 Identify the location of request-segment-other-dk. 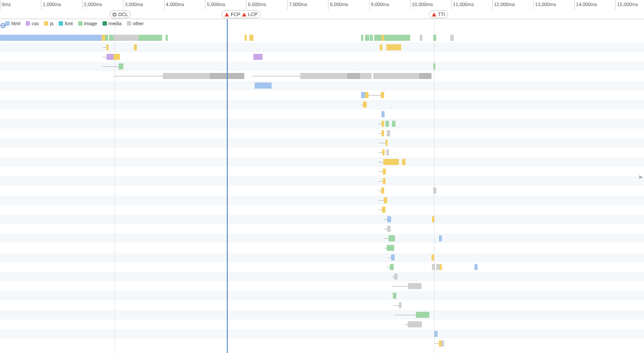
(354, 76).